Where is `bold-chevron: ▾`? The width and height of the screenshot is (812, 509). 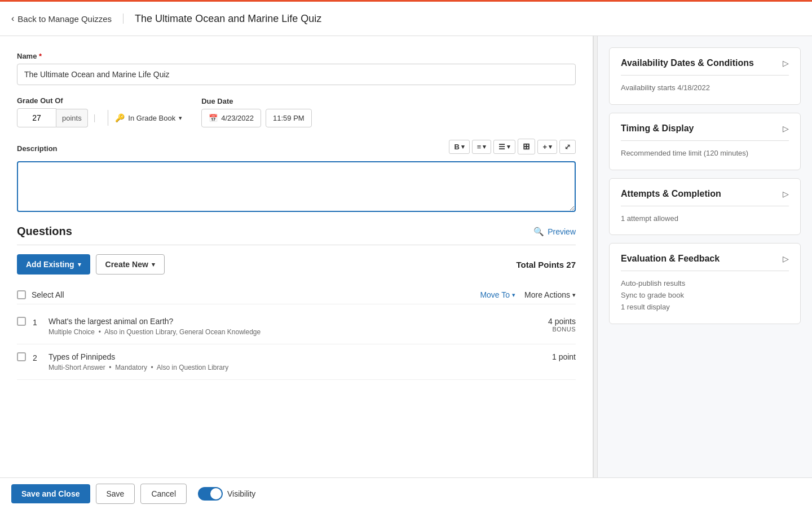 bold-chevron: ▾ is located at coordinates (463, 147).